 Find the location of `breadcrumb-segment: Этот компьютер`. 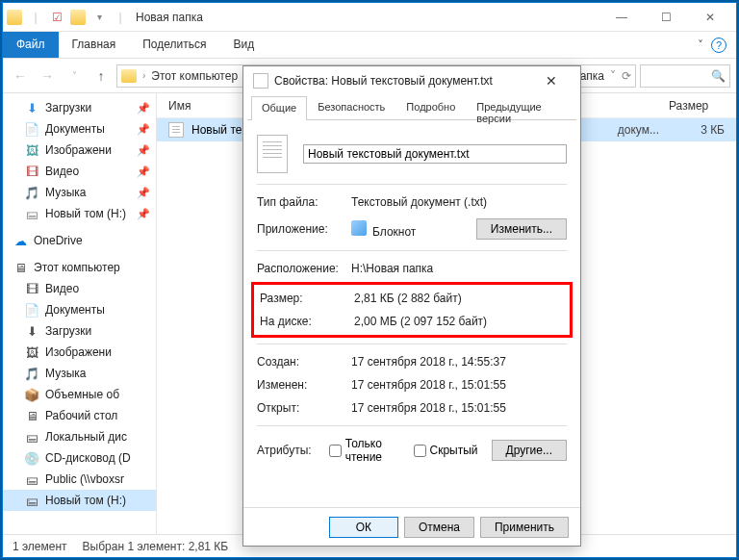

breadcrumb-segment: Этот компьютер is located at coordinates (194, 76).